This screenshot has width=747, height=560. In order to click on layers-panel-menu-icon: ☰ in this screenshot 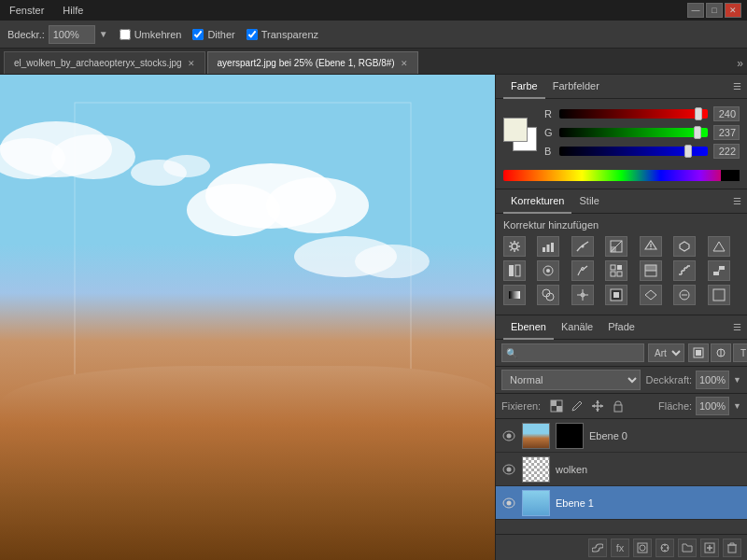, I will do `click(738, 327)`.